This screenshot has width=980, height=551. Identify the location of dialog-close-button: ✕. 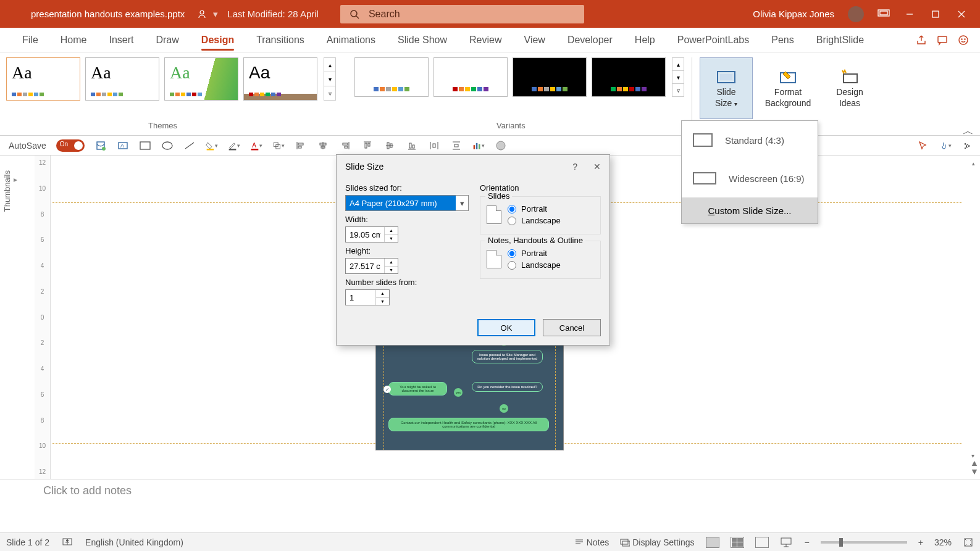
(597, 167).